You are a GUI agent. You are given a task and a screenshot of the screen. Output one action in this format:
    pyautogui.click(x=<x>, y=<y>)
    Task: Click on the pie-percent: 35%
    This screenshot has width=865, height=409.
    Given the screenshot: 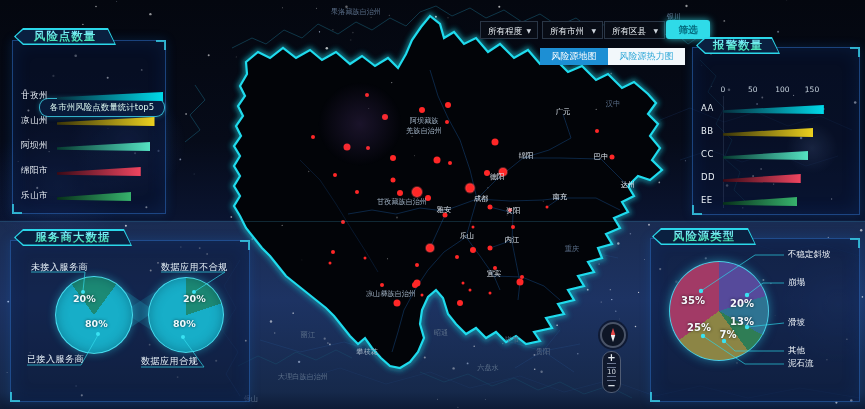 What is the action you would take?
    pyautogui.click(x=693, y=300)
    